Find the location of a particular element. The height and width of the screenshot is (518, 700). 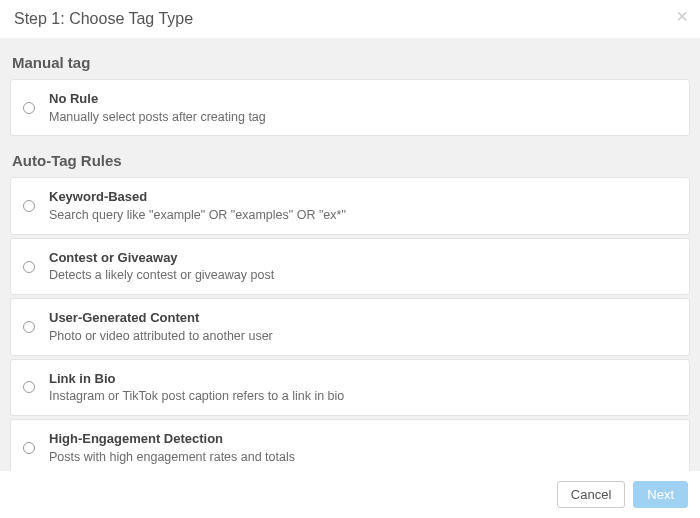

option-text: Keyword-Based Search query like "example… is located at coordinates (198, 206).